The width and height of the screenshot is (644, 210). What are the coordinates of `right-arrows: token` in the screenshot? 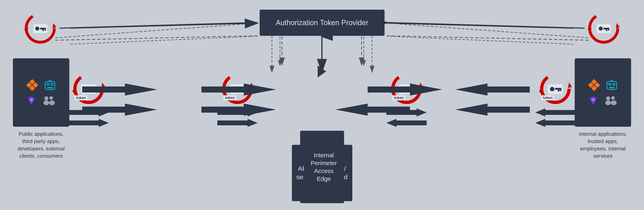 It's located at (556, 101).